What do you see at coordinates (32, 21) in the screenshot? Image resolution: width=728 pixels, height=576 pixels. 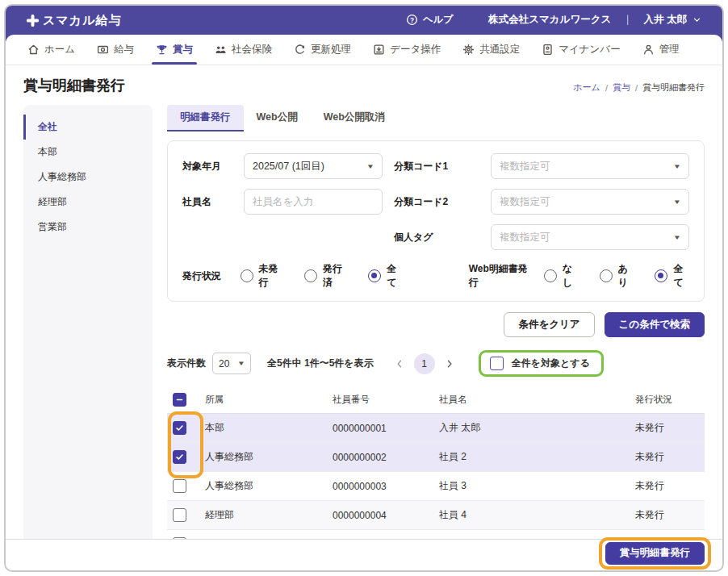 I see `plus-logo-icon` at bounding box center [32, 21].